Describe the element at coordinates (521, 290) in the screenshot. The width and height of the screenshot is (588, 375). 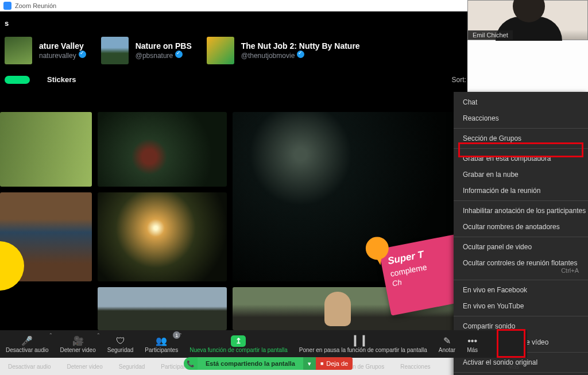
I see `menu-item-live-facebook: En vivo en Facebook` at that location.